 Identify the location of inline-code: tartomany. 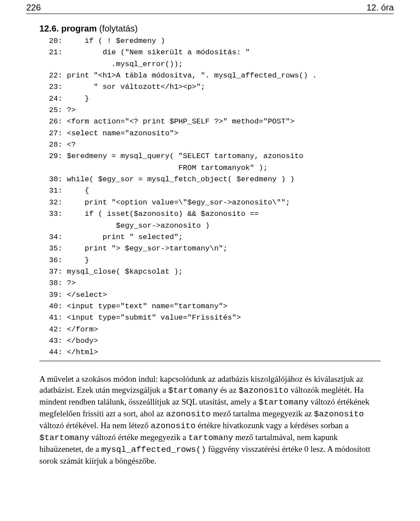
(211, 438).